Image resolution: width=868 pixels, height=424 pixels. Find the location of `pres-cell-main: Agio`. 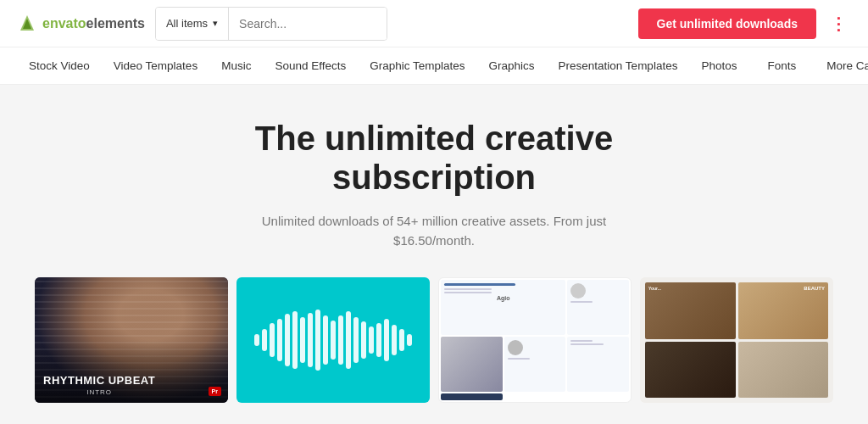

pres-cell-main: Agio is located at coordinates (504, 307).